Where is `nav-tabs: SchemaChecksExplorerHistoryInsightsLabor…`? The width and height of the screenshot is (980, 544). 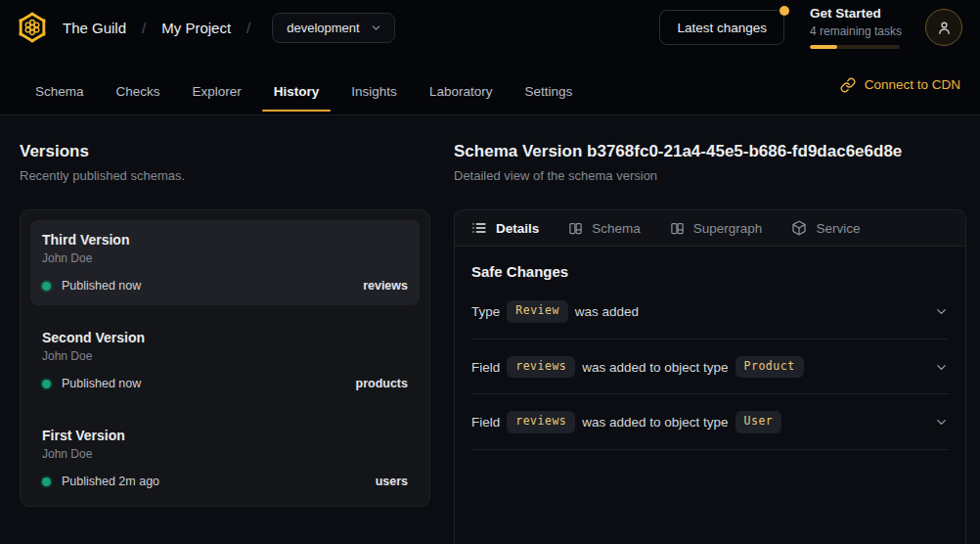
nav-tabs: SchemaChecksExplorerHistoryInsightsLabor… is located at coordinates (308, 84).